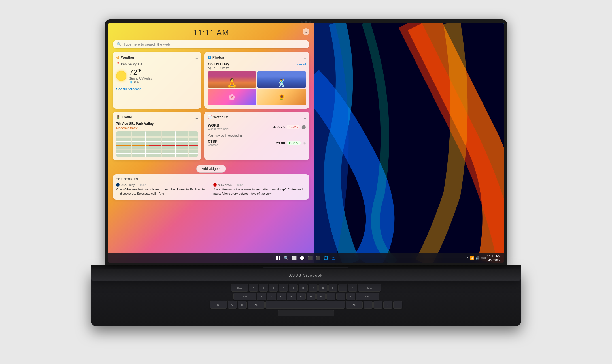 The image size is (612, 364). What do you see at coordinates (257, 57) in the screenshot?
I see `photos-widget-header: 🖼 Photos ...` at bounding box center [257, 57].